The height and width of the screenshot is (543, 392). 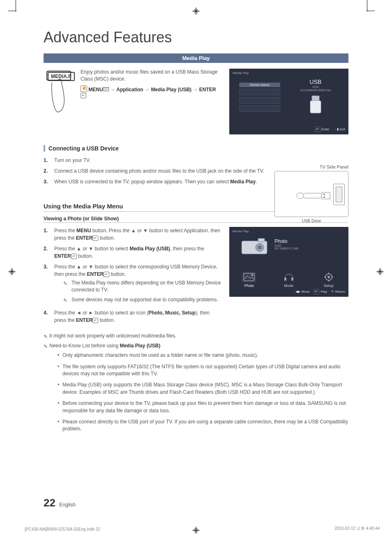 I want to click on screenshot-photo-menu: Media Play Photo SUM 367.2MB/973.7MB Pho…, so click(x=289, y=262).